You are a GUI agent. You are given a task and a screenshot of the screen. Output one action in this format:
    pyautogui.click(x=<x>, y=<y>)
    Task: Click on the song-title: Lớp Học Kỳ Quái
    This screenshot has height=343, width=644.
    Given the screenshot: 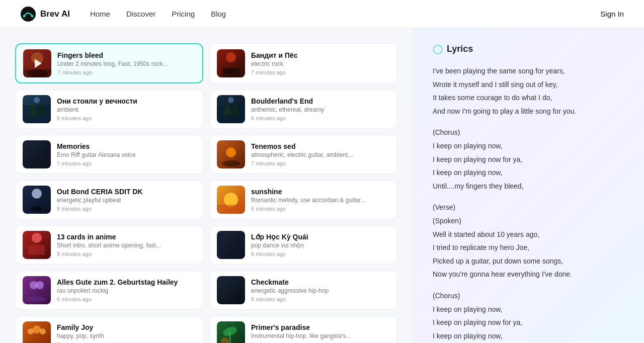 What is the action you would take?
    pyautogui.click(x=320, y=237)
    